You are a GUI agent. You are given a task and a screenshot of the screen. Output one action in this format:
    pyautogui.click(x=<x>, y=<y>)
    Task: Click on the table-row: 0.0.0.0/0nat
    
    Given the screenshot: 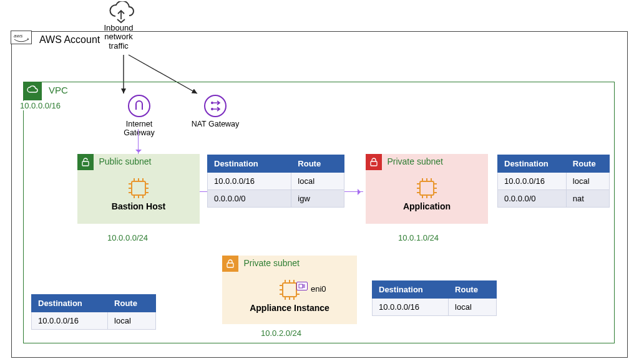 What is the action you would take?
    pyautogui.click(x=554, y=199)
    